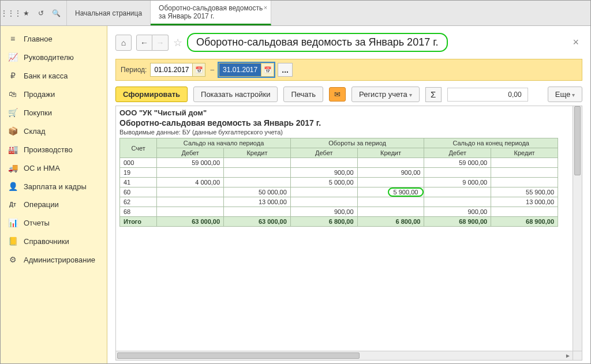  I want to click on cell: Итого, so click(139, 222).